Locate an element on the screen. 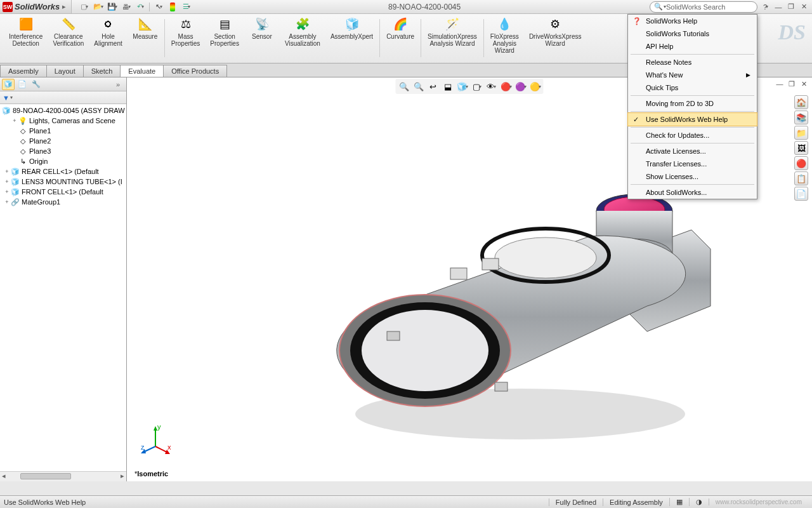 The height and width of the screenshot is (508, 812). apply-scene-button: 🟣▾ is located at coordinates (521, 86).